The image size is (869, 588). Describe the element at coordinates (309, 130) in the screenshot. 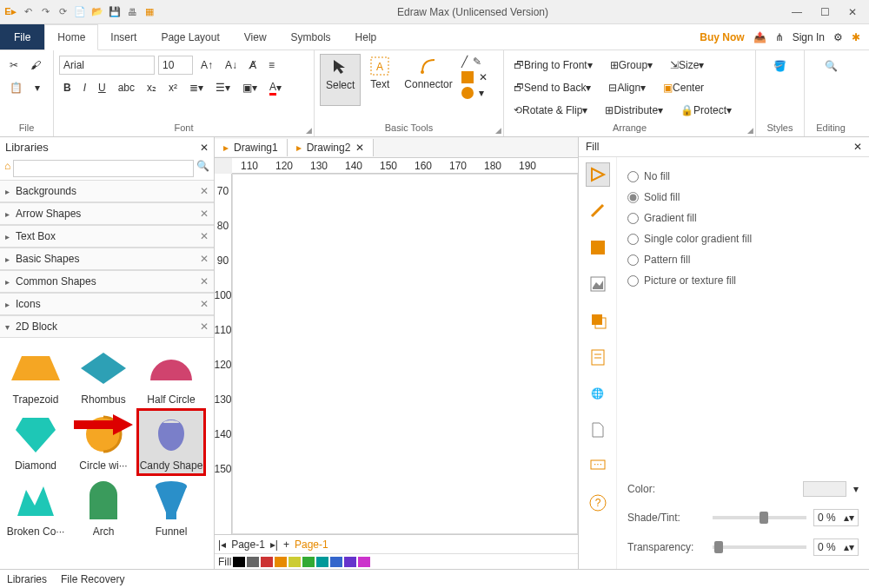

I see `font-dialog-launcher: ◢` at that location.